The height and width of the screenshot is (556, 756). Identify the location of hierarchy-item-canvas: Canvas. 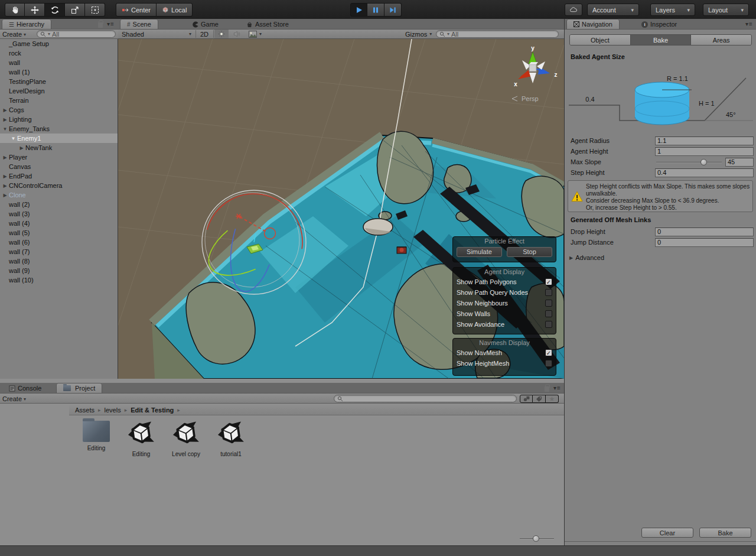
(59, 167).